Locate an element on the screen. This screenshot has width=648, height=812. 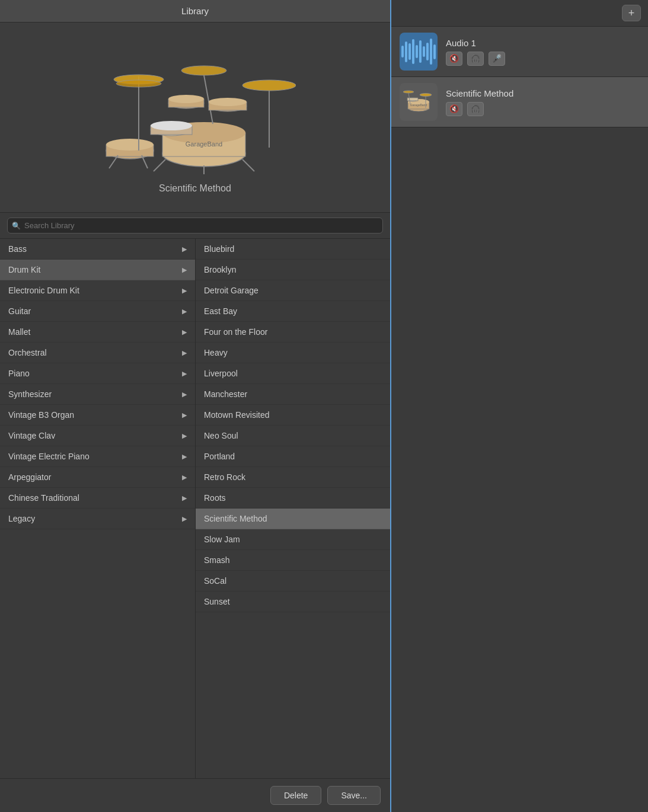
list-item: Retro Rock is located at coordinates (293, 478).